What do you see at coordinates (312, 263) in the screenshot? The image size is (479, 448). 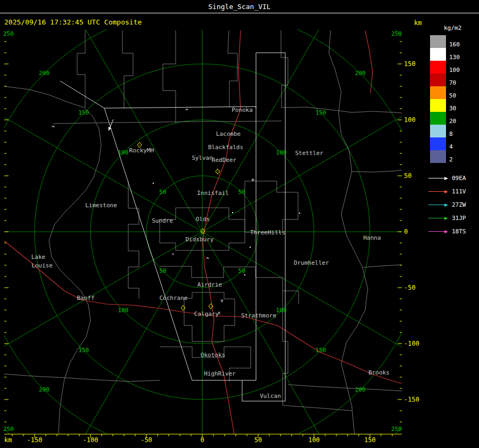 I see `city-label: Drumheller` at bounding box center [312, 263].